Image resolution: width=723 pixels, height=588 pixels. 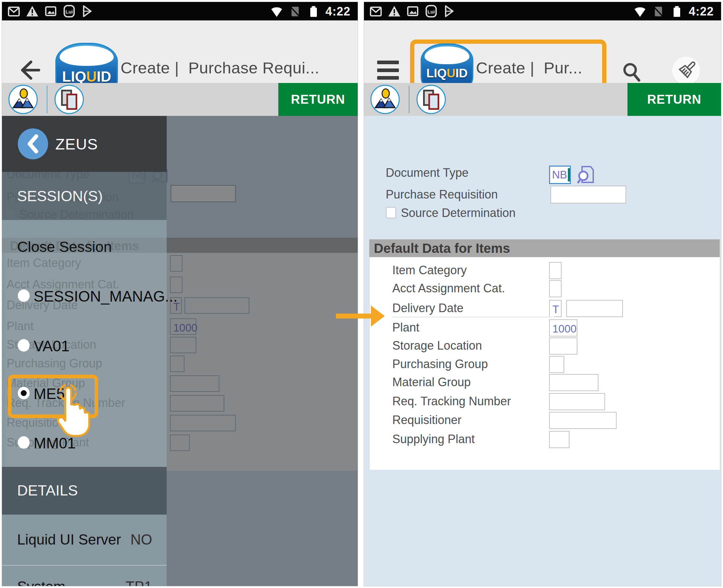 What do you see at coordinates (560, 175) in the screenshot?
I see `document-type-field: NB` at bounding box center [560, 175].